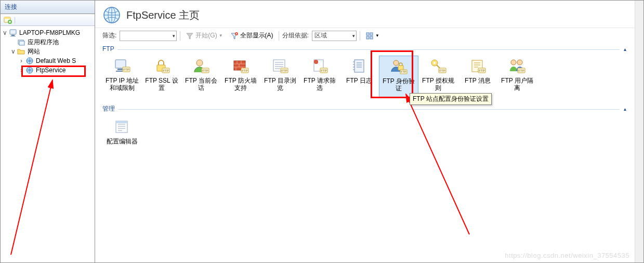 This screenshot has height=263, width=644. What do you see at coordinates (241, 77) in the screenshot?
I see `item-ftp-firewall: FTP FTP 防火墙支持` at bounding box center [241, 77].